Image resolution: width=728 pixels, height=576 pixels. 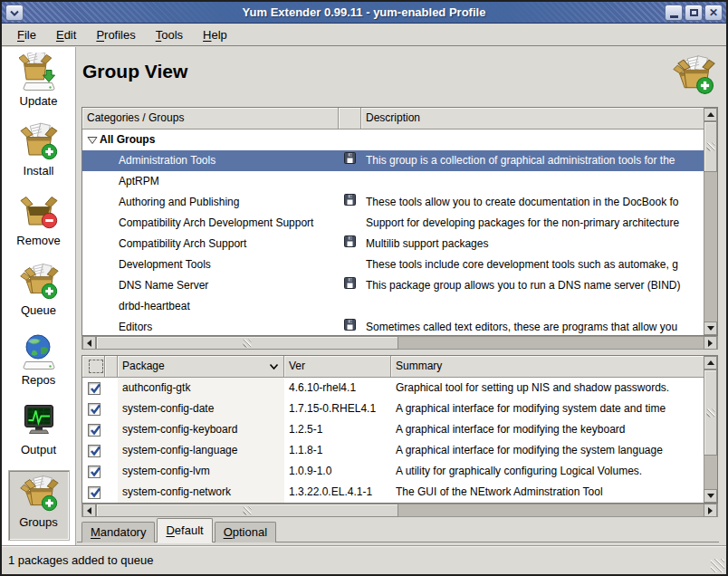 What do you see at coordinates (111, 367) in the screenshot?
I see `column-header-status` at bounding box center [111, 367].